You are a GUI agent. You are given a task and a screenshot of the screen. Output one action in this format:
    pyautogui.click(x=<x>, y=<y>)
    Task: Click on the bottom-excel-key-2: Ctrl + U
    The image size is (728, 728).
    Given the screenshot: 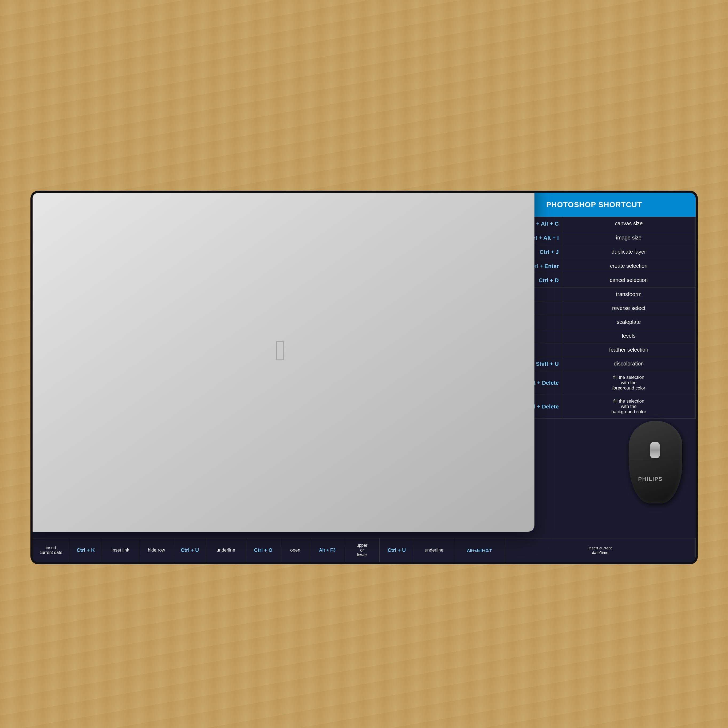 What is the action you would take?
    pyautogui.click(x=190, y=550)
    